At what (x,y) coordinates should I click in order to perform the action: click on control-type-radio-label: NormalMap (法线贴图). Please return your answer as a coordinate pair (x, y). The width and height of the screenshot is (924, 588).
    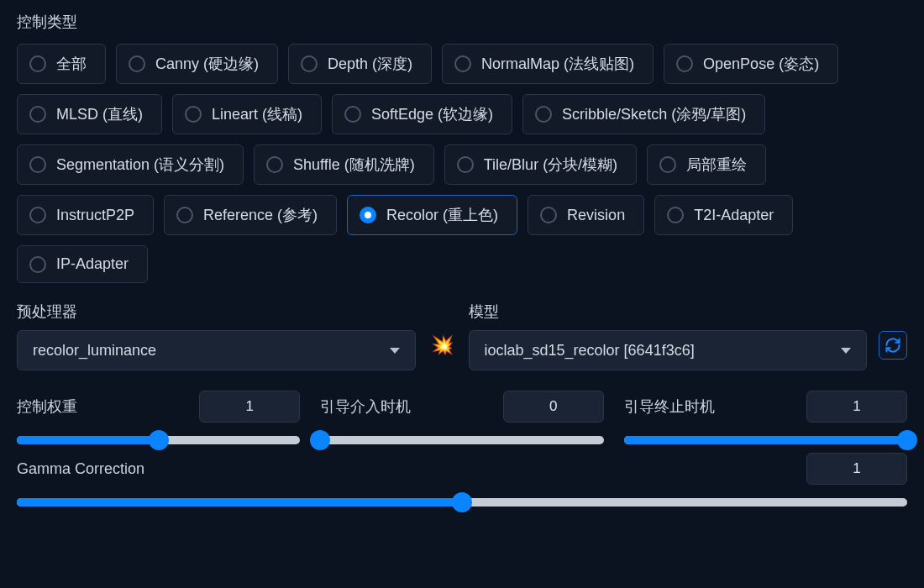
    Looking at the image, I should click on (558, 64).